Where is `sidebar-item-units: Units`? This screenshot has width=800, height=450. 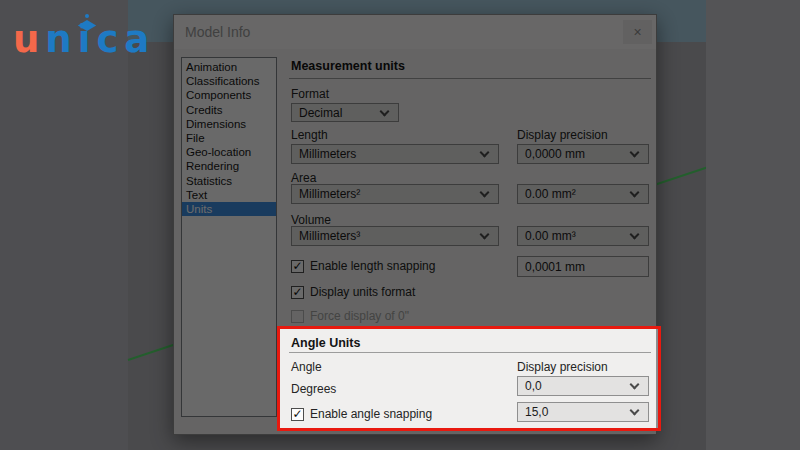 sidebar-item-units: Units is located at coordinates (229, 209).